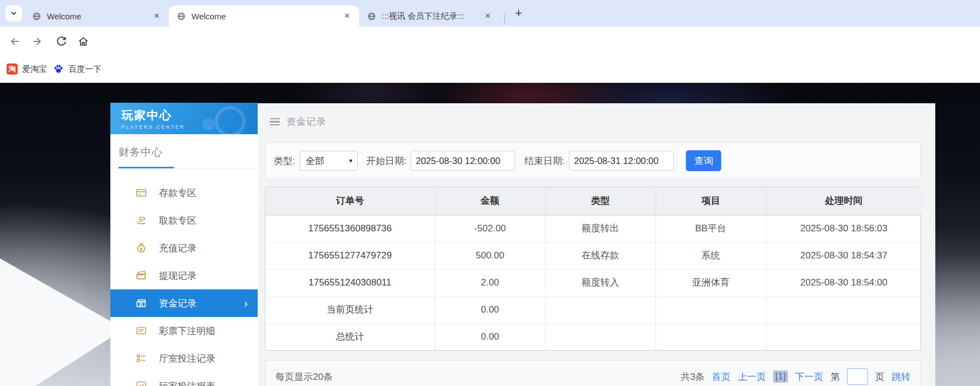 The width and height of the screenshot is (980, 386). Describe the element at coordinates (796, 377) in the screenshot. I see `pagination-controls: 共3条 首页 上一页 [1] 下一页 第 页 跳转` at that location.